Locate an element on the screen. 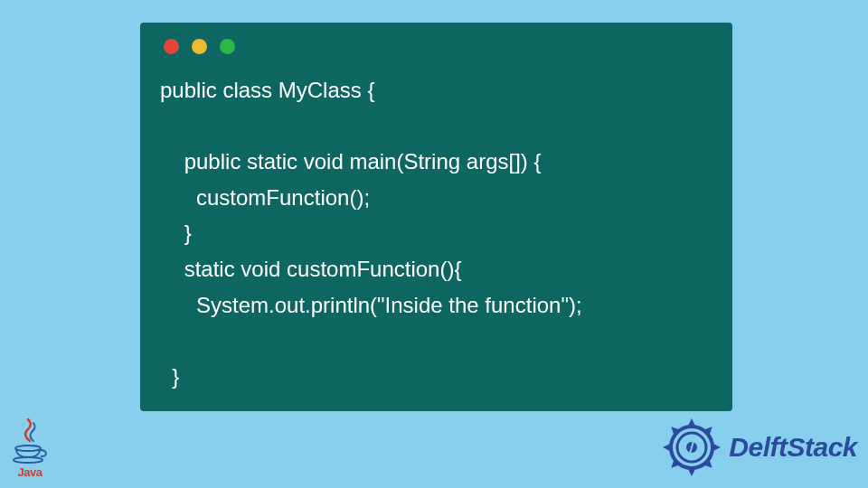 The height and width of the screenshot is (488, 868). window-dot-green is located at coordinates (228, 47).